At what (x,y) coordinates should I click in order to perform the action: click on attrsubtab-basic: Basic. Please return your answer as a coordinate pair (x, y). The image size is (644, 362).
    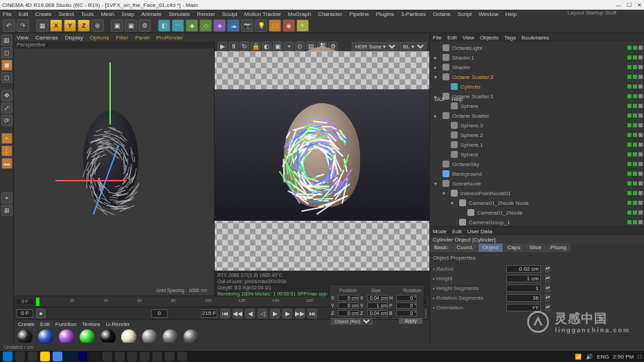
    Looking at the image, I should click on (441, 248).